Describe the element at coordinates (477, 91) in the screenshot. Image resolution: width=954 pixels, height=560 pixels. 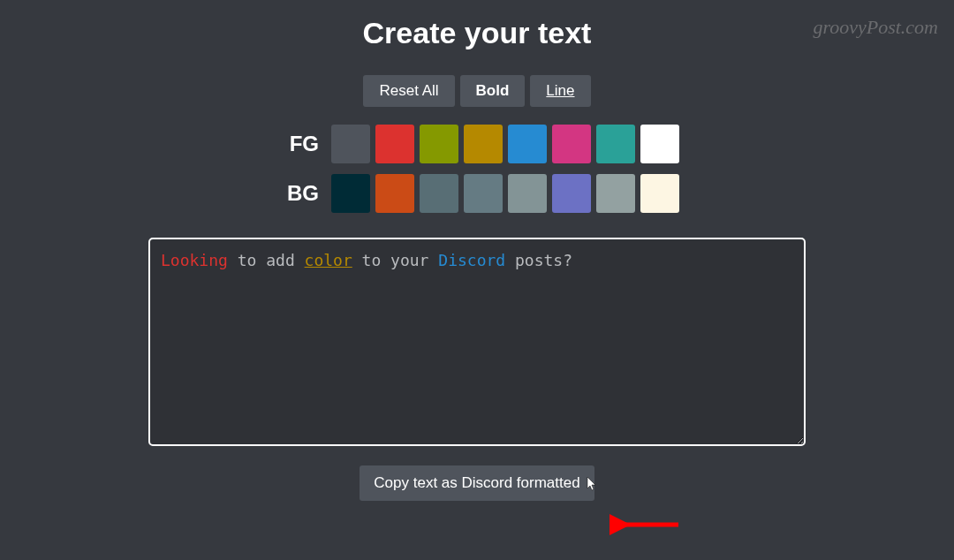
I see `style-button-row: Reset All Bold Line` at that location.